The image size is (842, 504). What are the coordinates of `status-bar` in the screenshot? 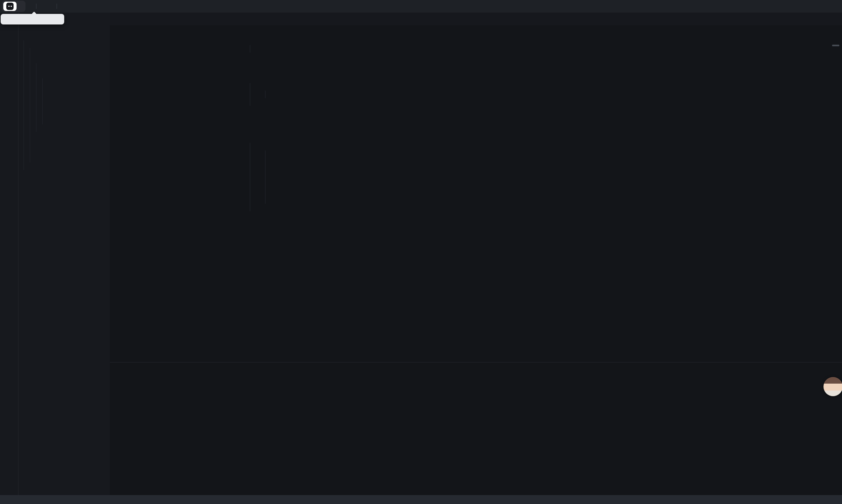 It's located at (421, 500).